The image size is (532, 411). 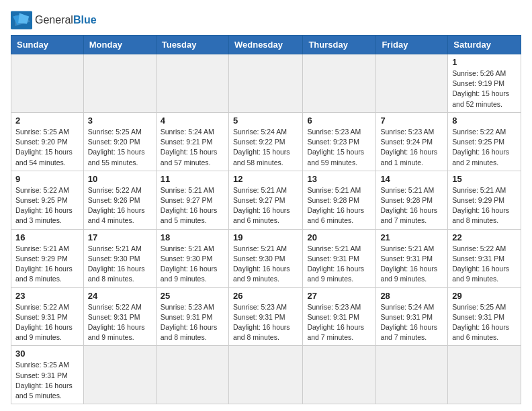 What do you see at coordinates (21, 20) in the screenshot?
I see `generalblue-logo-icon` at bounding box center [21, 20].